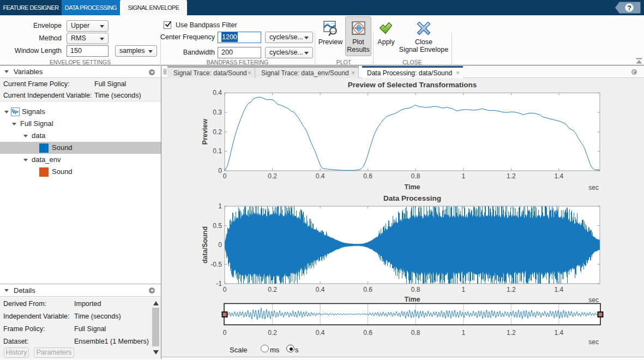 The image size is (644, 360). What do you see at coordinates (216, 265) in the screenshot?
I see `svg-text: -0.5` at bounding box center [216, 265].